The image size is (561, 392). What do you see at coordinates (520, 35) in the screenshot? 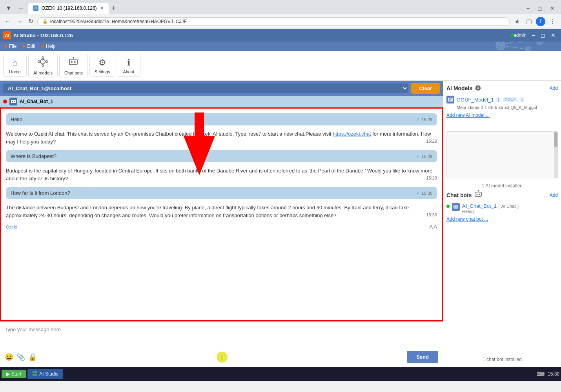
I see `admin-label: admin` at bounding box center [520, 35].